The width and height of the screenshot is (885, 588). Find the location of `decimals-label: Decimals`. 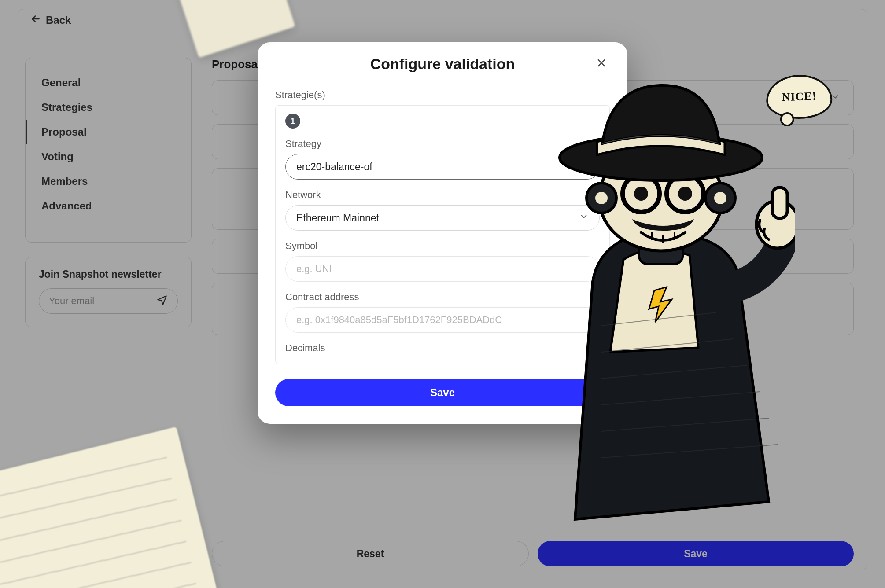

decimals-label: Decimals is located at coordinates (442, 348).